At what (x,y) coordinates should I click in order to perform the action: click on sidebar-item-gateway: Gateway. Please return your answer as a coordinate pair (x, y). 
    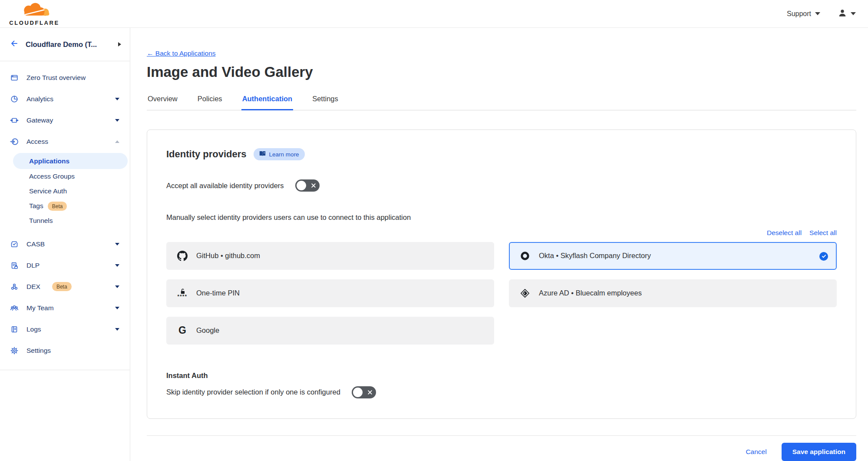
    Looking at the image, I should click on (65, 120).